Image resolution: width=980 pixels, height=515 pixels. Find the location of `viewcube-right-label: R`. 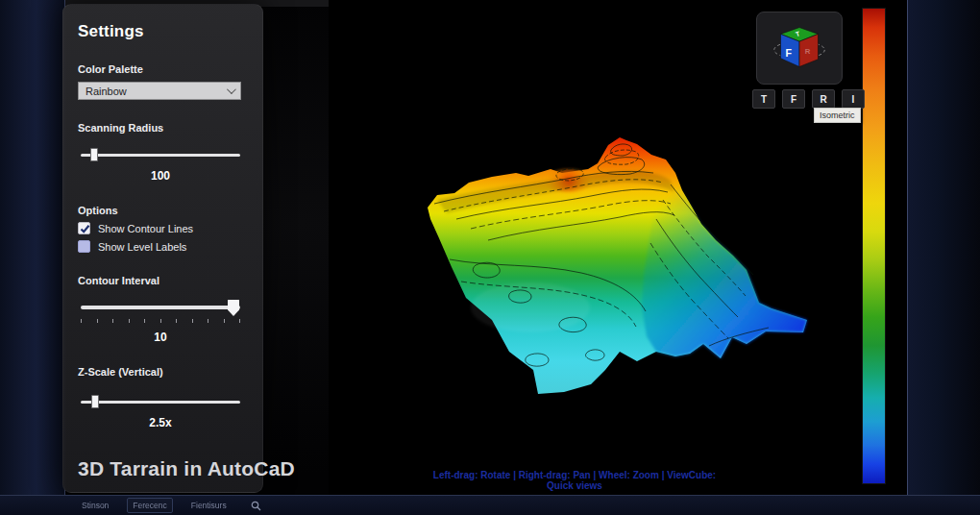

viewcube-right-label: R is located at coordinates (808, 52).